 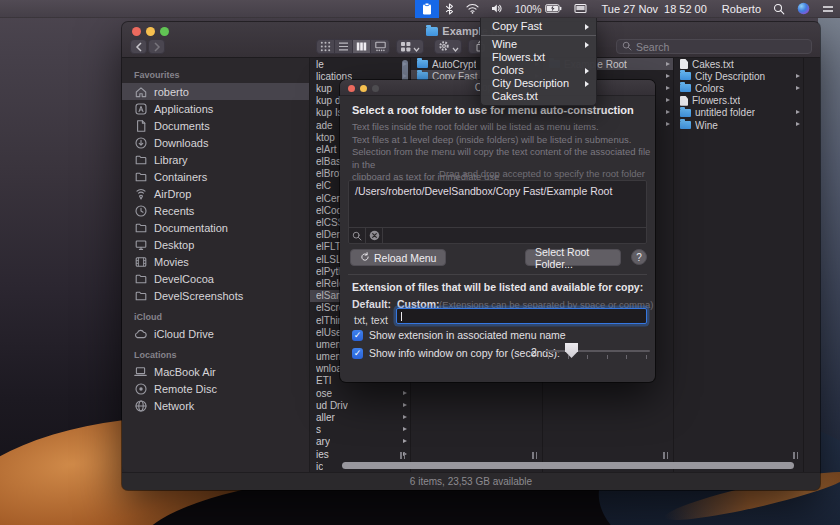 What do you see at coordinates (172, 262) in the screenshot?
I see `sidebar-item-label: Movies` at bounding box center [172, 262].